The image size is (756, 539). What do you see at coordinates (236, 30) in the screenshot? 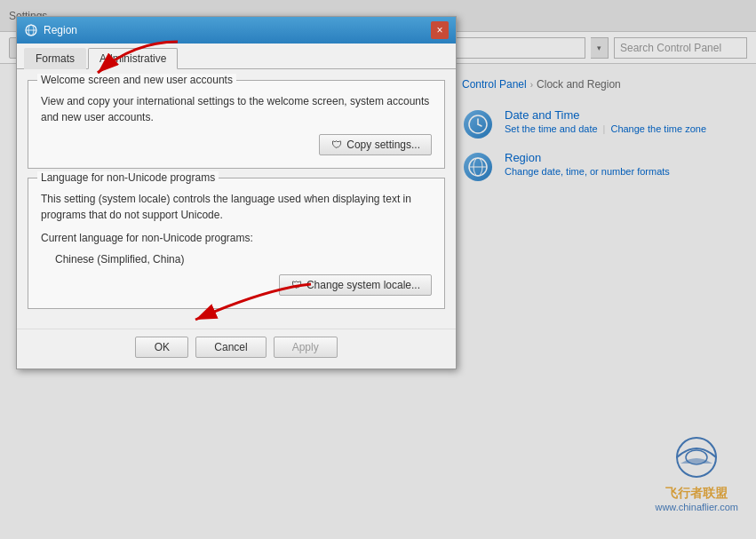
I see `dialog-titlebar: Region ×` at bounding box center [236, 30].